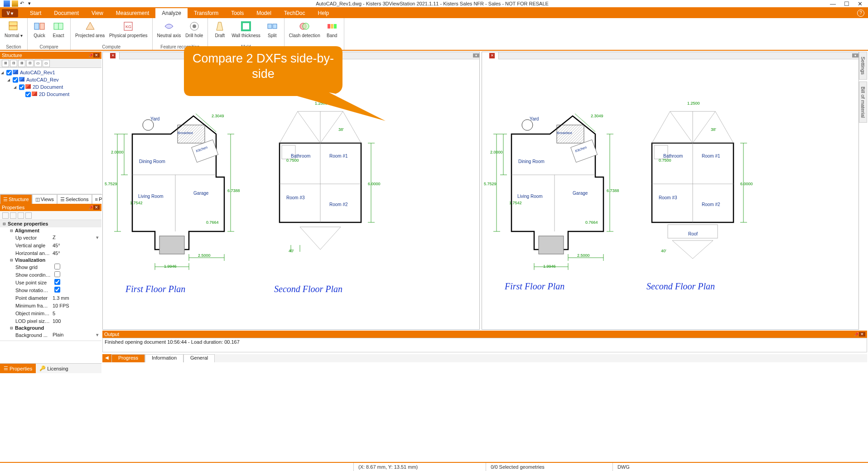 The width and height of the screenshot is (868, 471). What do you see at coordinates (304, 32) in the screenshot?
I see `clash-detection-button: Clash detection` at bounding box center [304, 32].